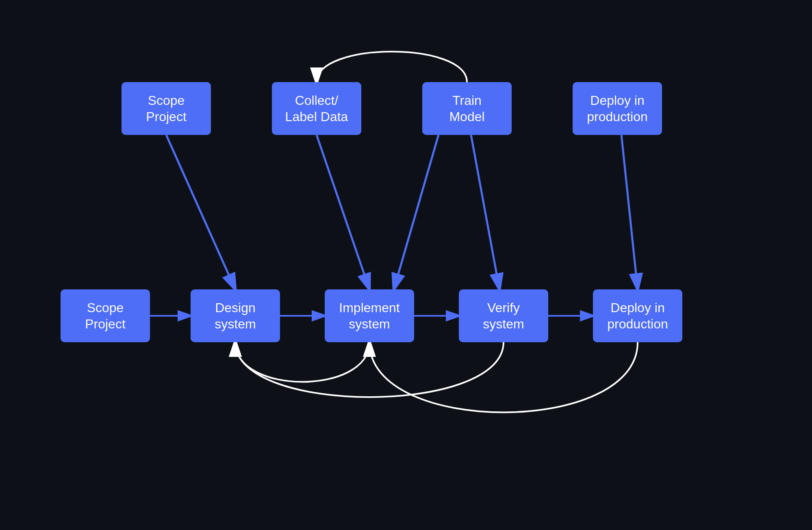 The height and width of the screenshot is (530, 812). What do you see at coordinates (235, 316) in the screenshot?
I see `node-design-system: Designsystem` at bounding box center [235, 316].